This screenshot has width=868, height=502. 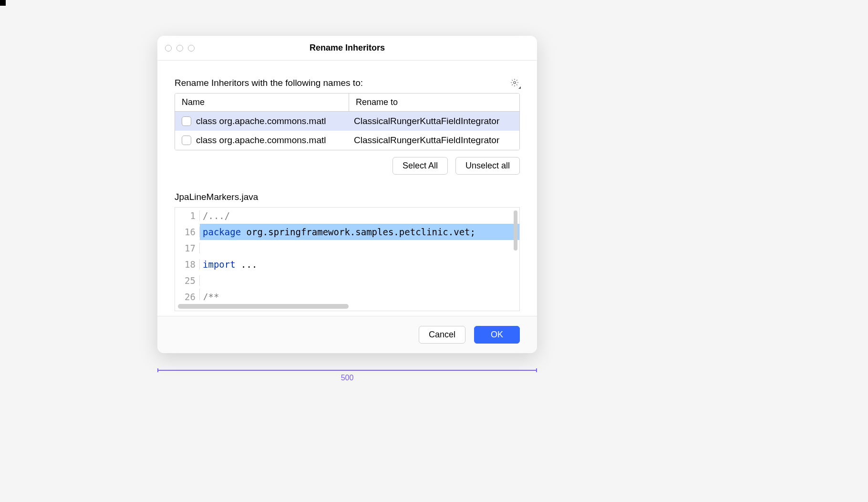 What do you see at coordinates (442, 335) in the screenshot?
I see `cancel-button: Cancel` at bounding box center [442, 335].